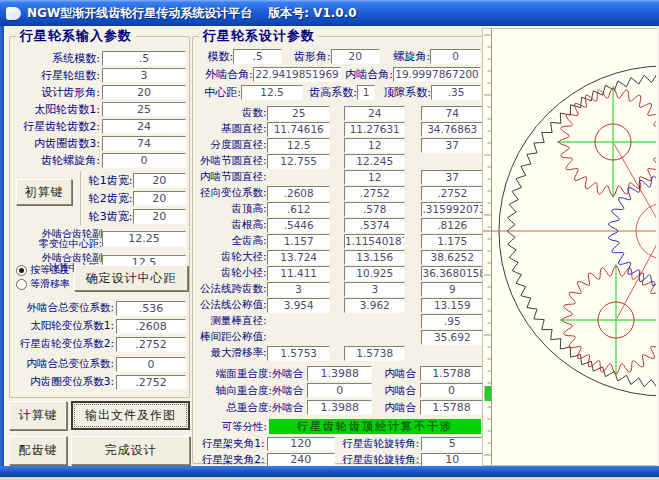 This screenshot has width=659, height=480. Describe the element at coordinates (144, 92) in the screenshot. I see `pressure-angle-input: 20` at that location.